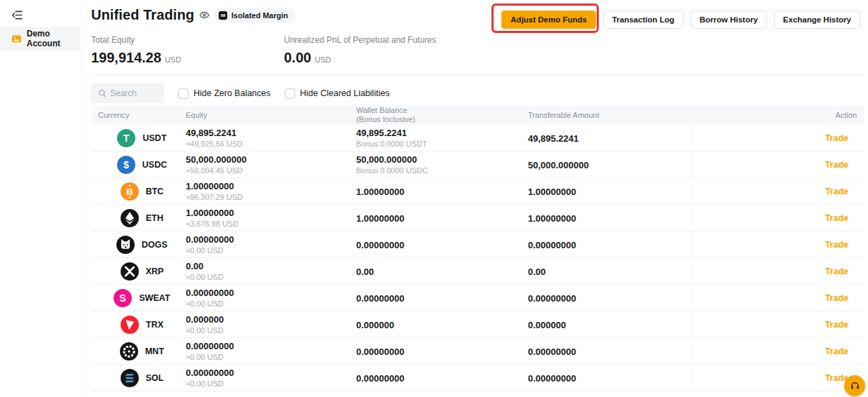  Describe the element at coordinates (18, 15) in the screenshot. I see `collapse-sidebar-icon` at that location.